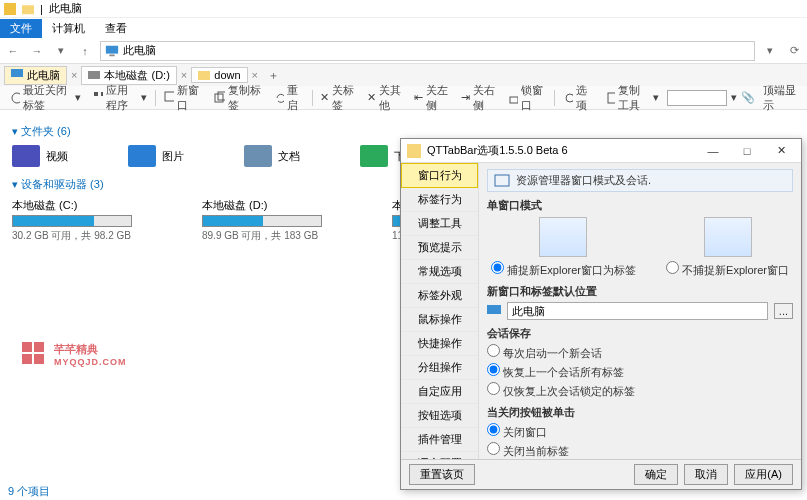 The image size is (807, 500). I want to click on drive-d: 本地磁盘 (D:) 89.9 GB 可用，共 183 GB, so click(277, 220).